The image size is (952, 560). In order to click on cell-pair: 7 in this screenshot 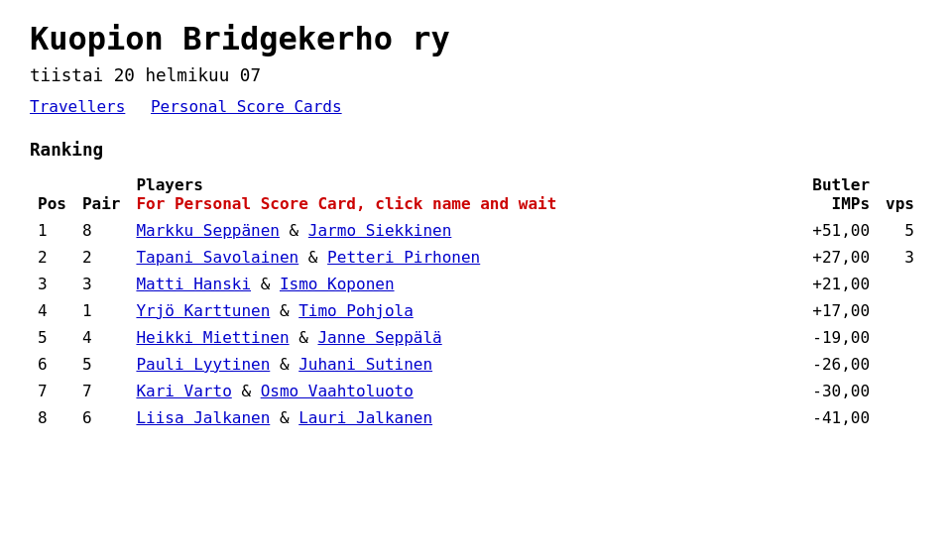, I will do `click(101, 391)`.